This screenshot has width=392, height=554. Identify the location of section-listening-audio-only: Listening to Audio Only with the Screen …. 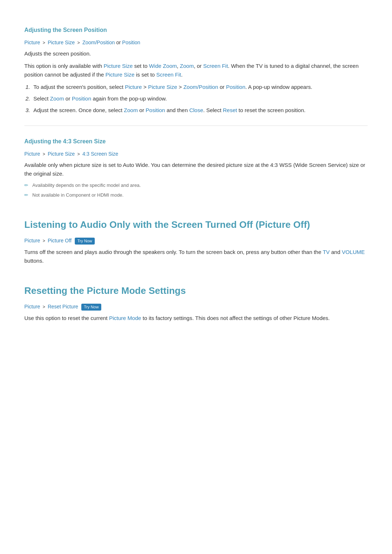
(196, 241).